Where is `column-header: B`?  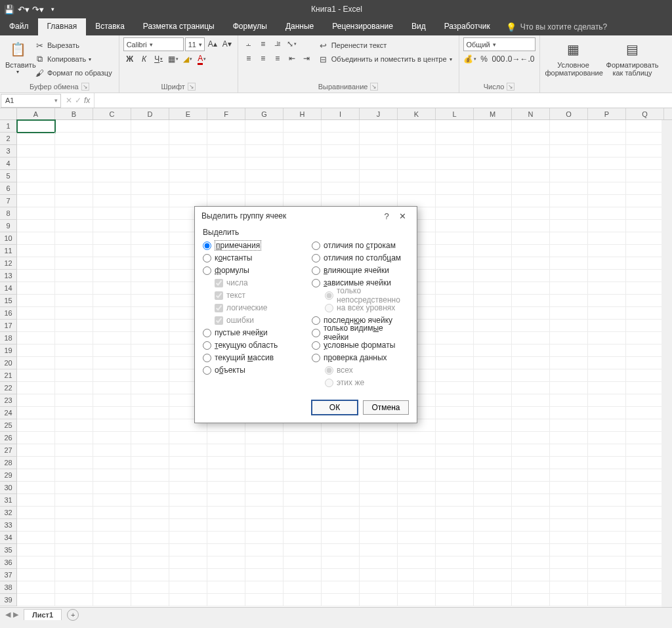
column-header: B is located at coordinates (74, 114).